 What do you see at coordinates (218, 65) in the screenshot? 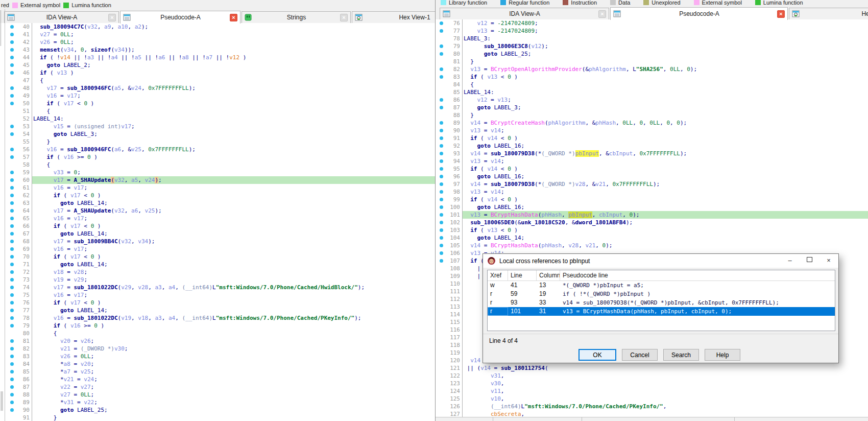
I see `code-line-45: 45 goto LABEL_2;` at bounding box center [218, 65].